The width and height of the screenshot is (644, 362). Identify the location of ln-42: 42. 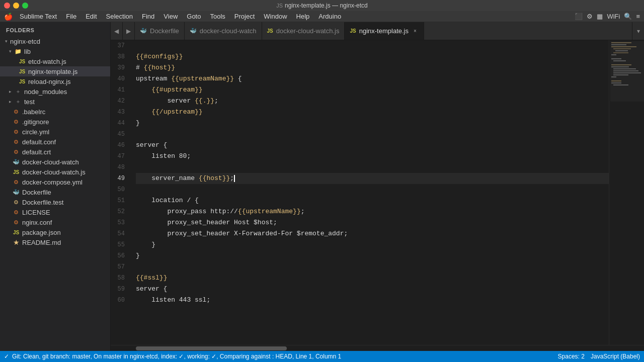
(120, 101).